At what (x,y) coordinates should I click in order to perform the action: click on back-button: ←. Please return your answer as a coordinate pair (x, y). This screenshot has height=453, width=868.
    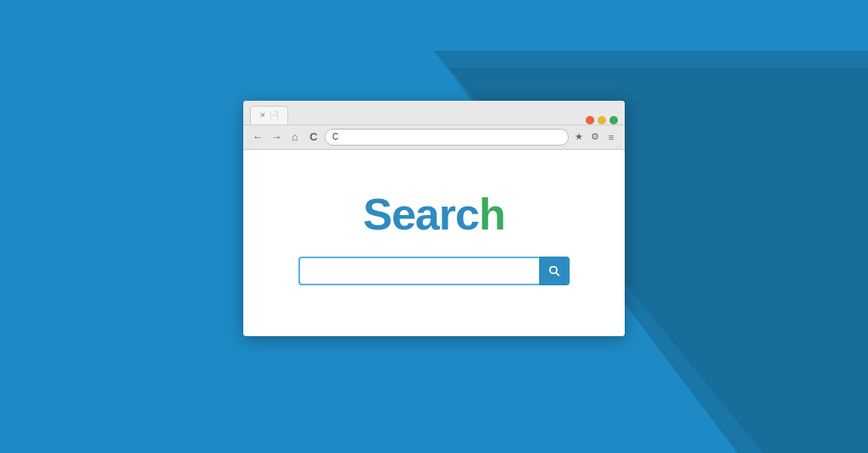
    Looking at the image, I should click on (258, 137).